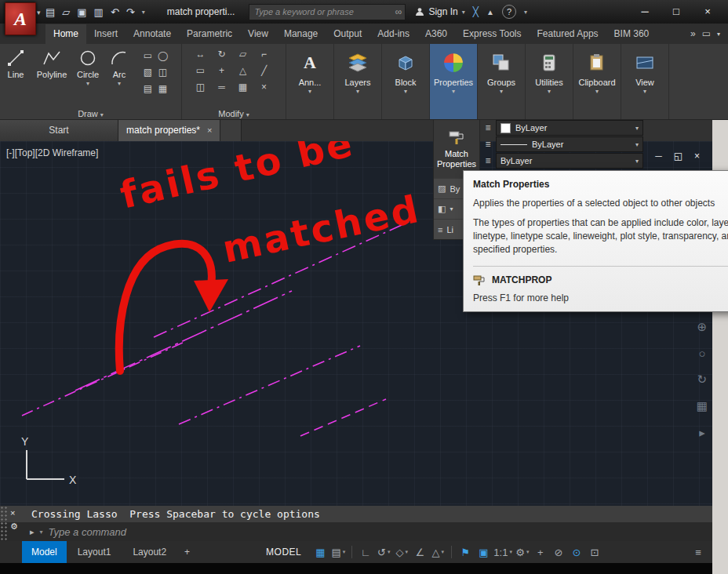  I want to click on table-tool-icon: ▤, so click(147, 91).